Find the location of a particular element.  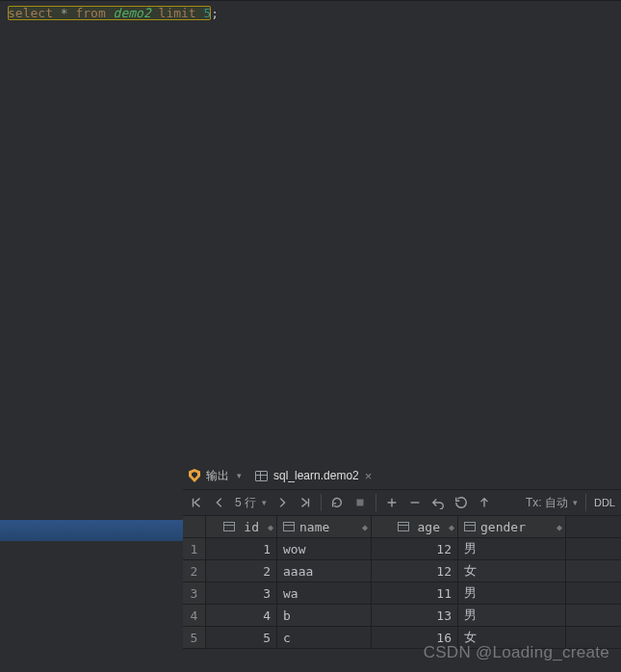

kw-from: from is located at coordinates (91, 13).